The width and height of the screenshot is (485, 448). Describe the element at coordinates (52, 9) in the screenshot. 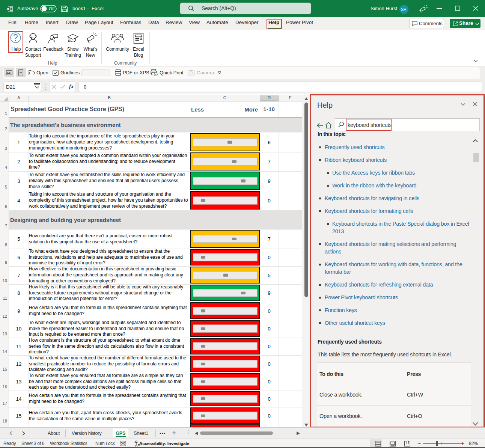

I see `svg-text: Off` at that location.